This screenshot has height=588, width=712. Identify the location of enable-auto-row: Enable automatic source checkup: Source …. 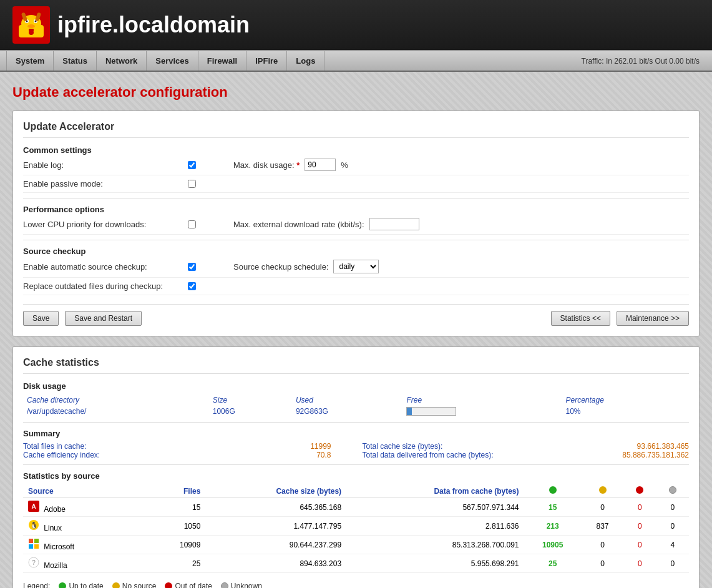
(356, 268).